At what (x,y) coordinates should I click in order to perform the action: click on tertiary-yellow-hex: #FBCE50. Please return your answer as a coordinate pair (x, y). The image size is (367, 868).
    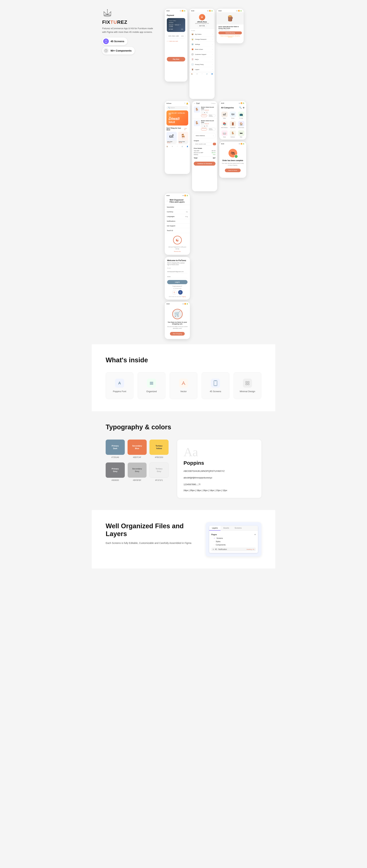
    Looking at the image, I should click on (159, 457).